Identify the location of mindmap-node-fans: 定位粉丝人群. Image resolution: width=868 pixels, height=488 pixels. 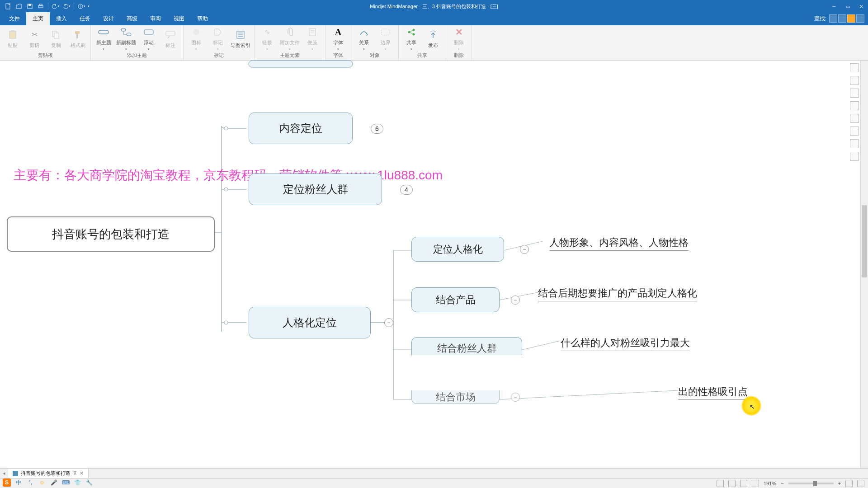
(316, 189).